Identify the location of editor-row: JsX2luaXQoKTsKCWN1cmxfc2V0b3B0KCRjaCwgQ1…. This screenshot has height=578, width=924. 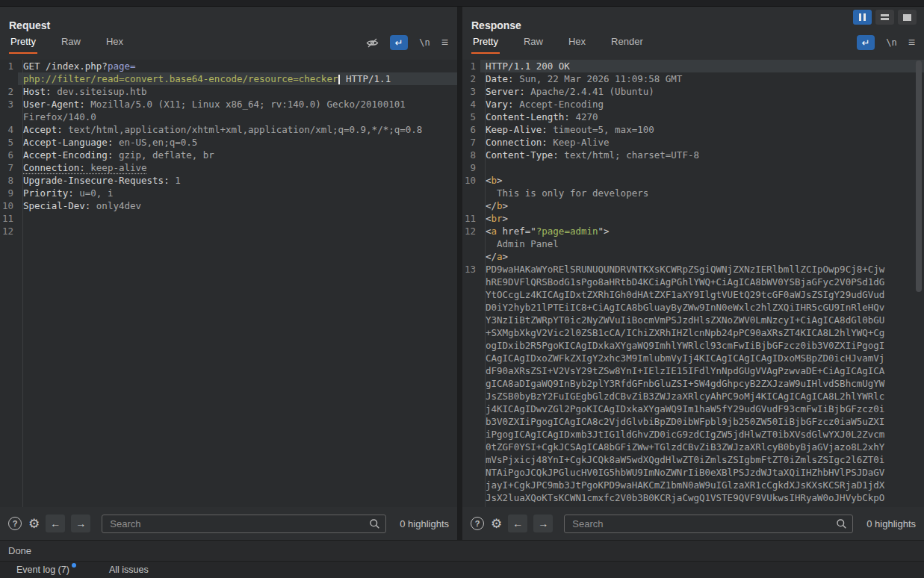
(693, 497).